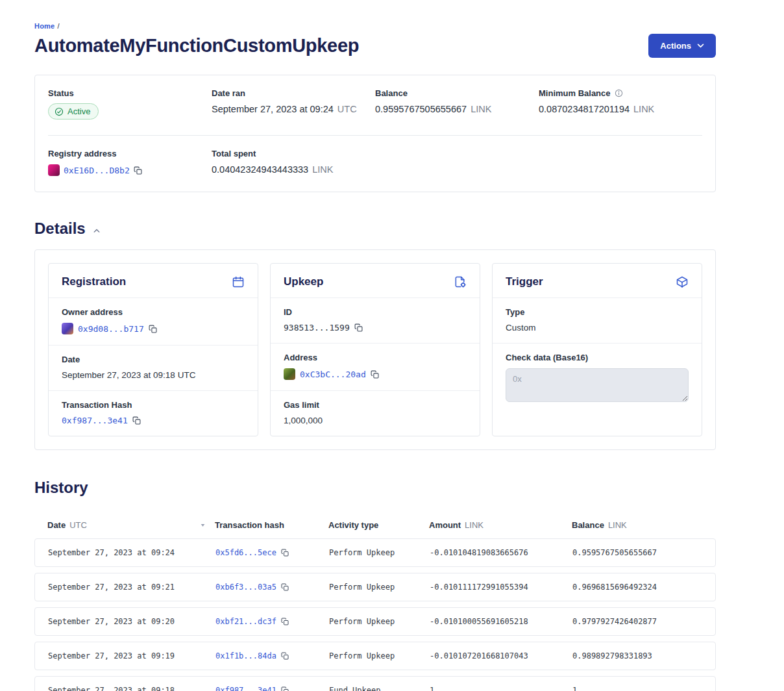  I want to click on row-tx-link: 0x5fd6...5ece, so click(246, 553).